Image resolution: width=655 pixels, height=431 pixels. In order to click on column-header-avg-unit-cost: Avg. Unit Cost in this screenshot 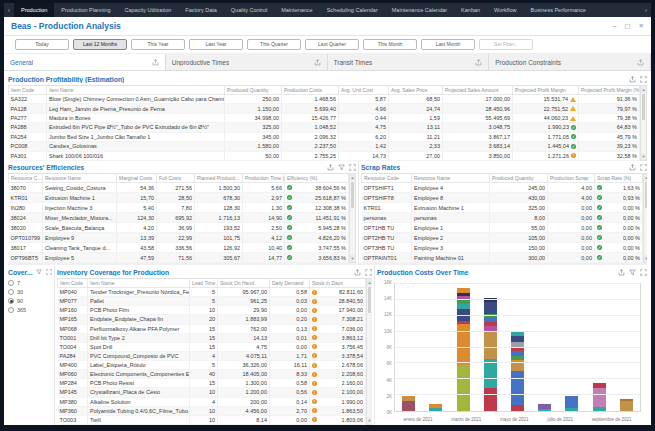, I will do `click(364, 90)`.